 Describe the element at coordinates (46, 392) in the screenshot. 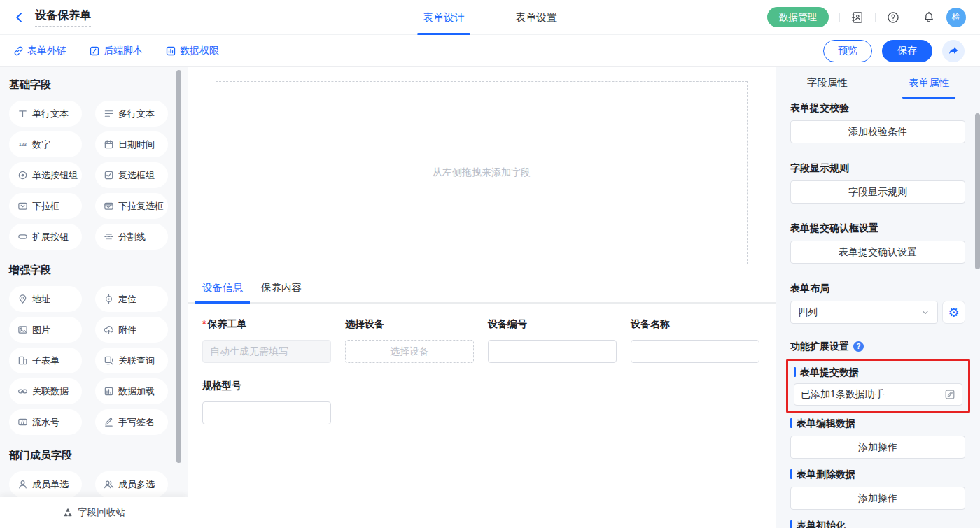

I see `field-pill-关联数据: 关联数据` at that location.